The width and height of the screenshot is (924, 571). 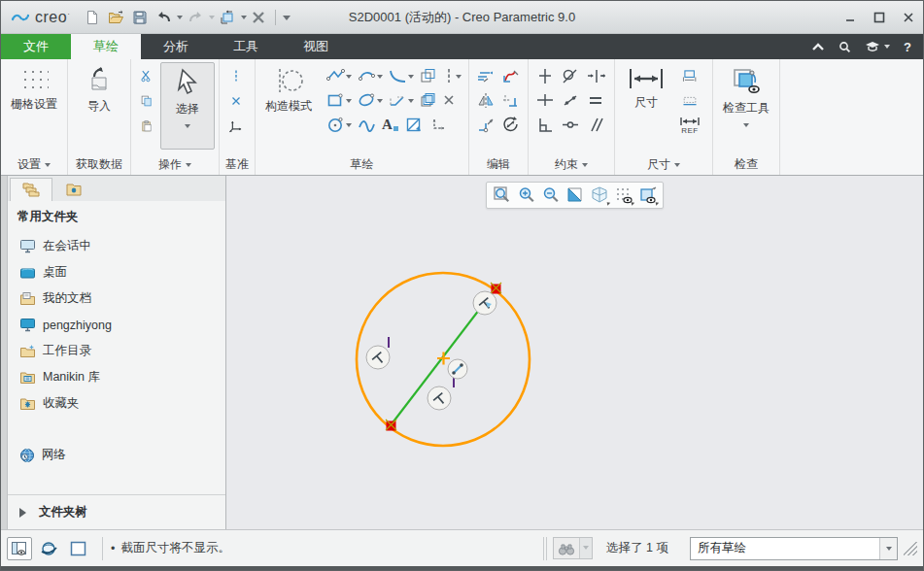 I want to click on command-search-icon, so click(x=845, y=47).